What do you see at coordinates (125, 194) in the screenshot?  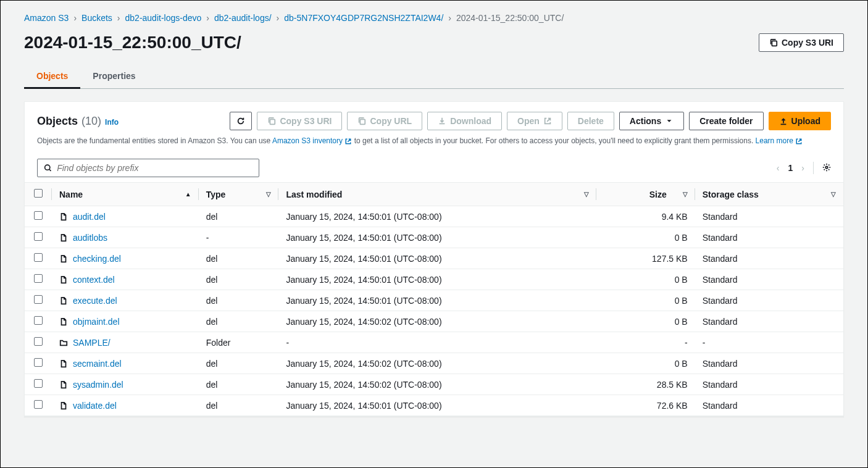 I see `column-name: Name▲` at bounding box center [125, 194].